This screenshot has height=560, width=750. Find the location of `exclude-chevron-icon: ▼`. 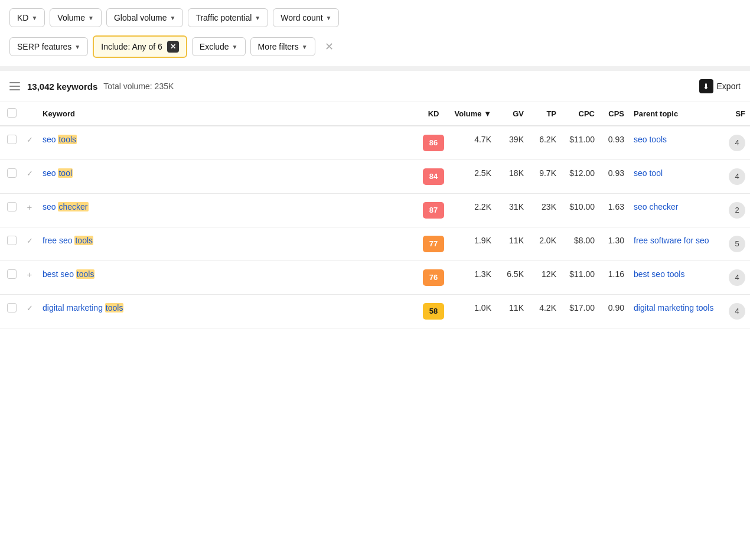

exclude-chevron-icon: ▼ is located at coordinates (235, 47).